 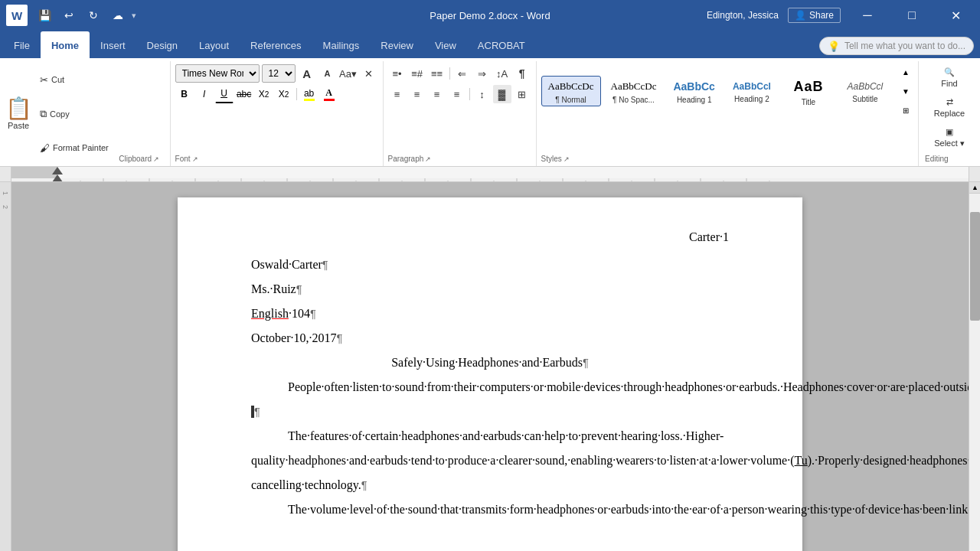 I want to click on styles-group: AaBbCcDc ¶ Normal AaBbCcDc ¶ No Spac... …, so click(x=727, y=113).